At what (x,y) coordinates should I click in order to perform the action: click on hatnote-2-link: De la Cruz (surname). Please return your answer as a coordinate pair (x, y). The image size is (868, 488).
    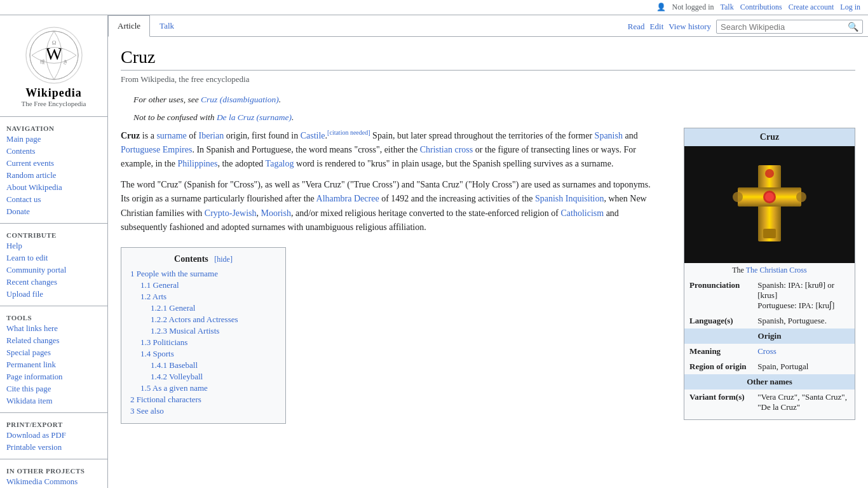
    Looking at the image, I should click on (254, 117).